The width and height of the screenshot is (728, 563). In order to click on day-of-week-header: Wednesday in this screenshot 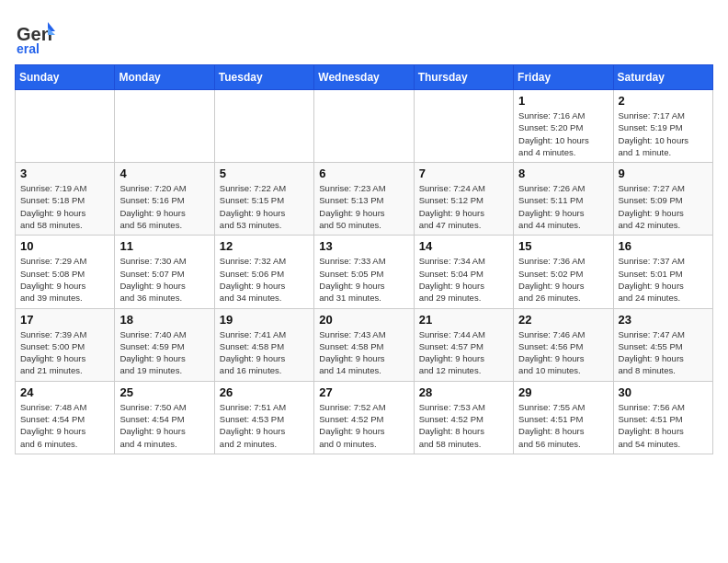, I will do `click(364, 77)`.